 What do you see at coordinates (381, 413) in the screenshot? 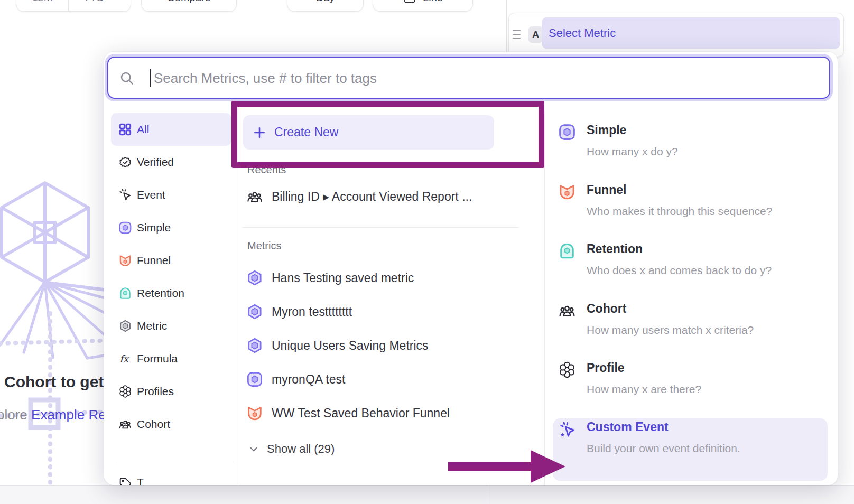
I see `metric-list-item: WW Test Saved Behavior Funnel` at bounding box center [381, 413].